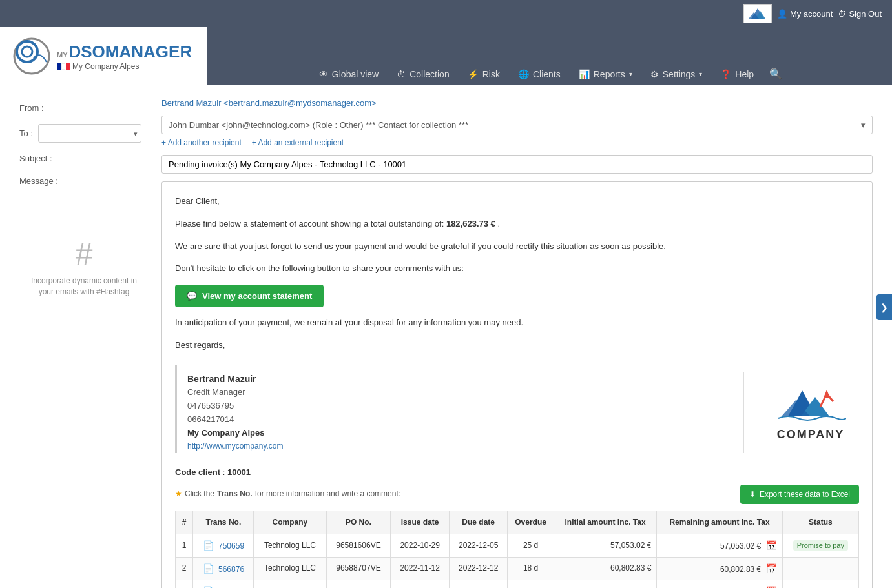 Image resolution: width=892 pixels, height=588 pixels. Describe the element at coordinates (84, 133) in the screenshot. I see `to-row: To : ▾` at that location.